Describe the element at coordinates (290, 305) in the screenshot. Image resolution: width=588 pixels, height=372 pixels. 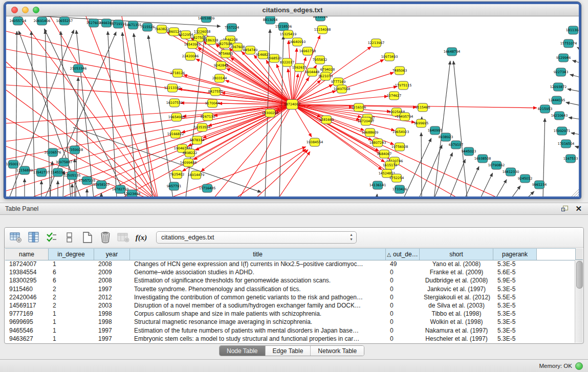
I see `table-row: 1456911722003Disruption of a novel membe…` at that location.